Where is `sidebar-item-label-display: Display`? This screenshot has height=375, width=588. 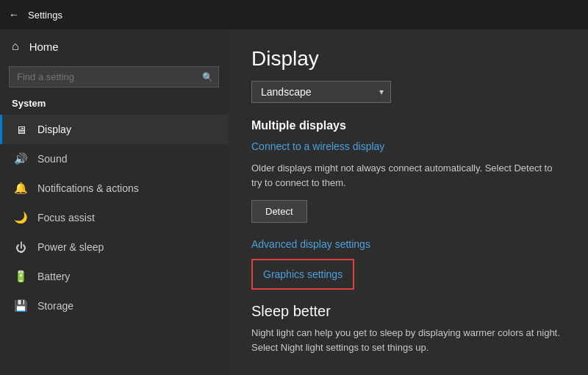
sidebar-item-label-display: Display is located at coordinates (54, 129).